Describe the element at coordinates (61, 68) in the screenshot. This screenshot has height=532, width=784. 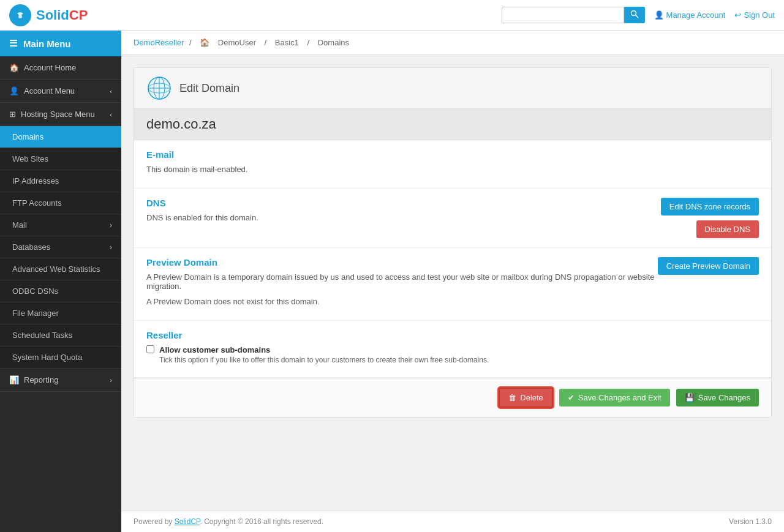
I see `sidebar-item-account-home: 🏠 Account Home` at that location.